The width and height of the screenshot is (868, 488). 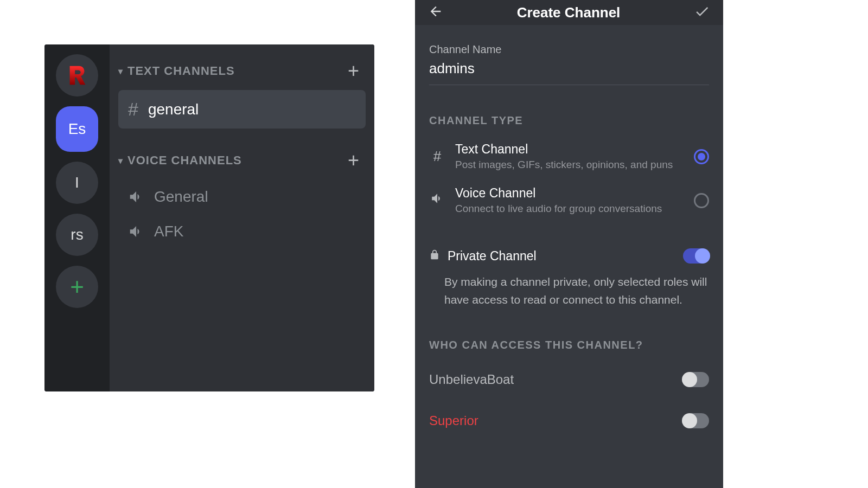 I want to click on channel-name-input, so click(x=569, y=72).